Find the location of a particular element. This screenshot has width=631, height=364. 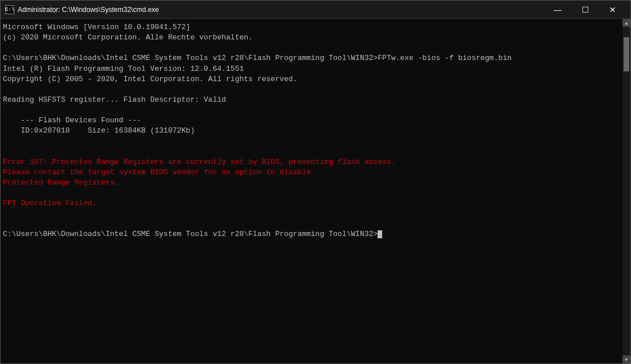

scroll-up-button: ▲ is located at coordinates (626, 23).